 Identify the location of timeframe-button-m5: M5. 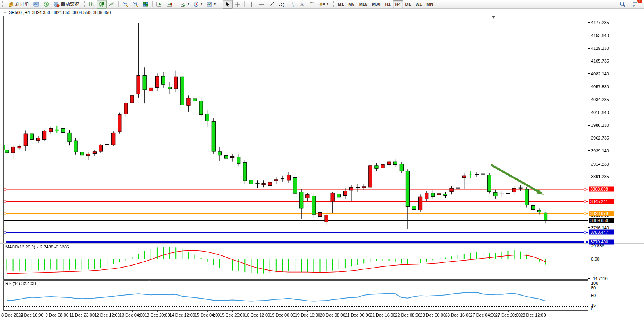
(351, 4).